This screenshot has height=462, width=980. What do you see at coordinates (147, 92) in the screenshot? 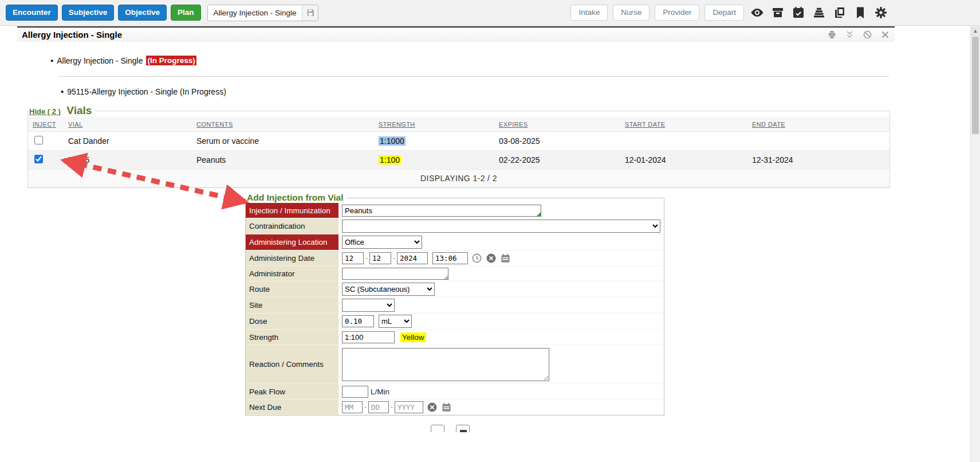
I see `note-sub-item-text: 95115-Allergy Injection - Single (In Pro…` at bounding box center [147, 92].